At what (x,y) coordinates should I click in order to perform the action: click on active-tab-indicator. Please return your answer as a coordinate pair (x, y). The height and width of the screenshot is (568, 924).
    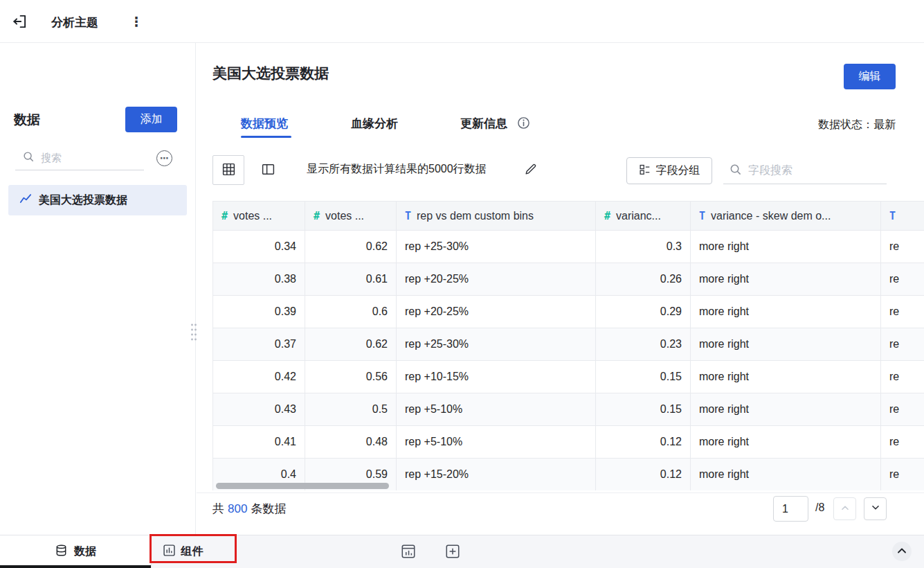
    Looking at the image, I should click on (75, 567).